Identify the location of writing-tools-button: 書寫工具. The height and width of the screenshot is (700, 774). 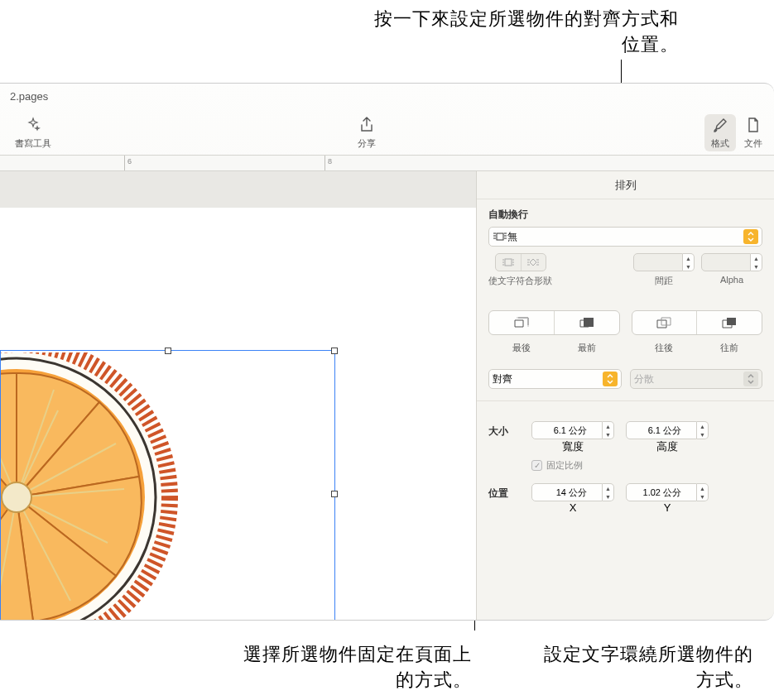
(33, 132).